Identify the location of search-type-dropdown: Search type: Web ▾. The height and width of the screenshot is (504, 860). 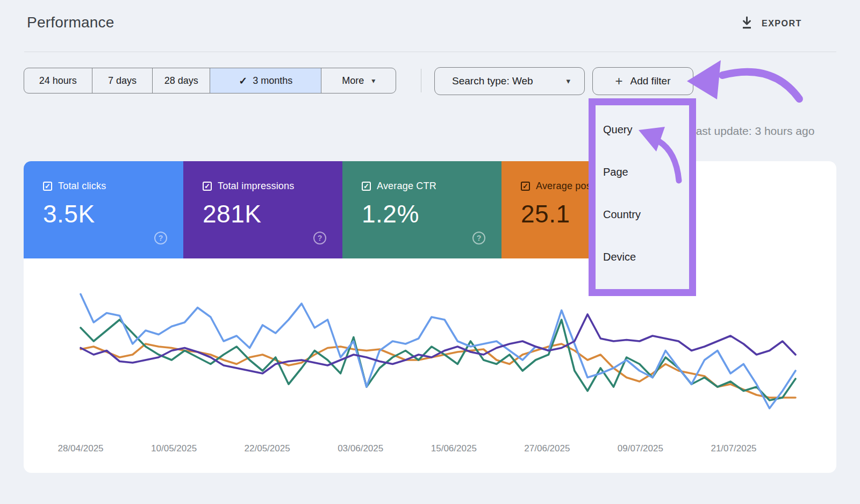
(510, 81).